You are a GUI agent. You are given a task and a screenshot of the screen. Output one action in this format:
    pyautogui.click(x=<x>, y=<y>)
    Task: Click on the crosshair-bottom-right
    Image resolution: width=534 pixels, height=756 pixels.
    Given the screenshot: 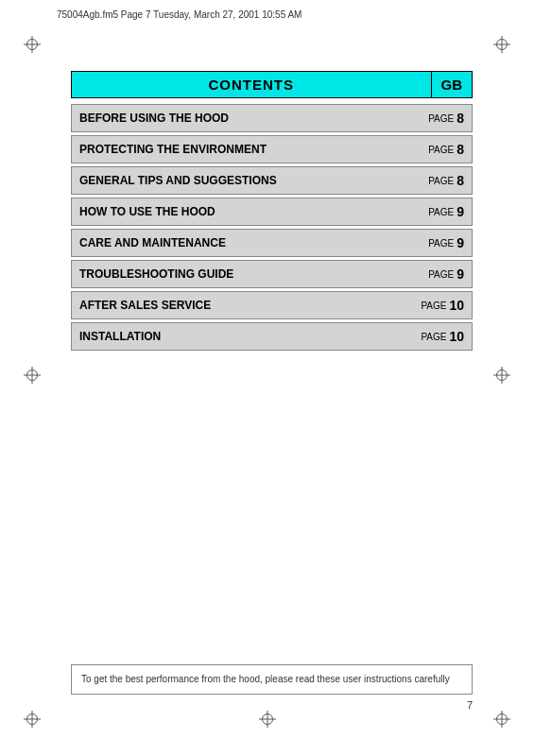 What is the action you would take?
    pyautogui.click(x=502, y=719)
    